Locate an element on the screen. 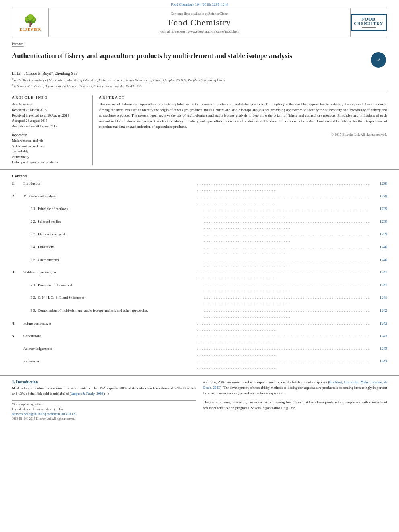 The height and width of the screenshot is (532, 399). contents-num-2: 2. is located at coordinates (18, 196).